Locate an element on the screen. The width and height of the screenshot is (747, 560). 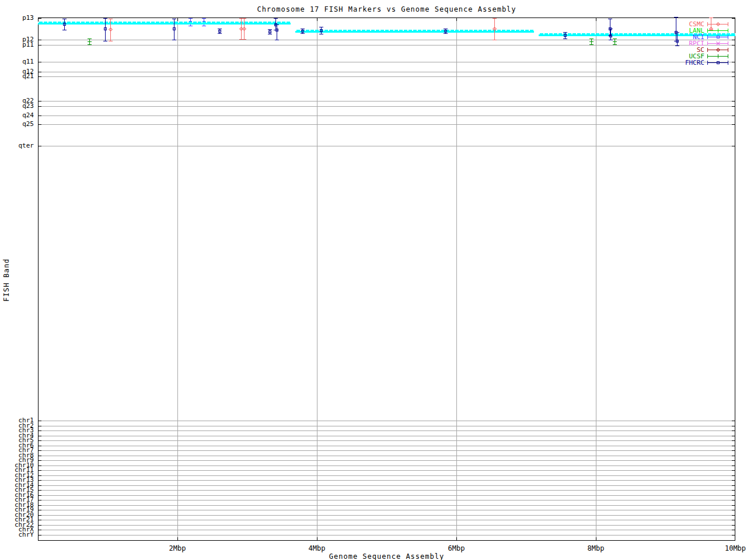
x-axis-label: Genome Sequence Assembly is located at coordinates (386, 556).